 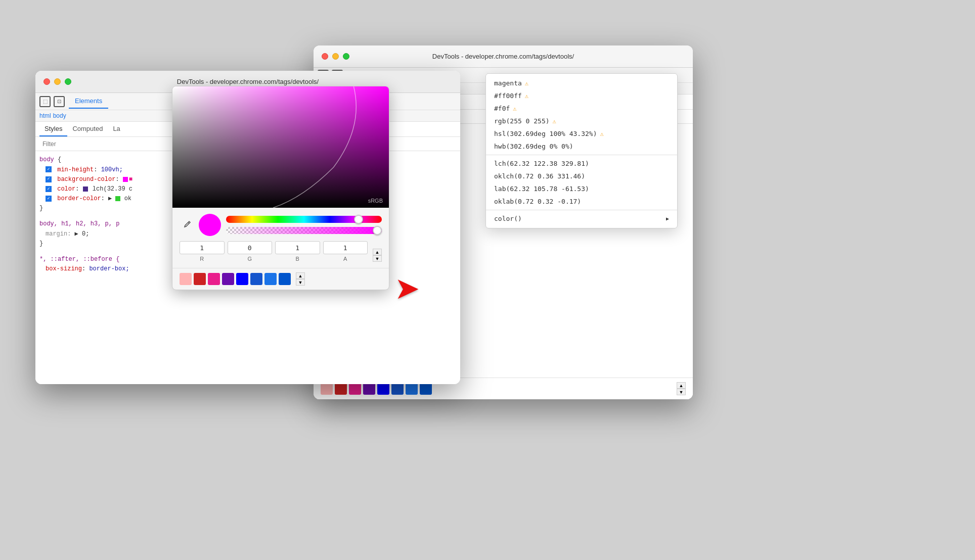 I want to click on dropdown-lab-text: lab(62.32 105.78 -61.53), so click(x=542, y=189).